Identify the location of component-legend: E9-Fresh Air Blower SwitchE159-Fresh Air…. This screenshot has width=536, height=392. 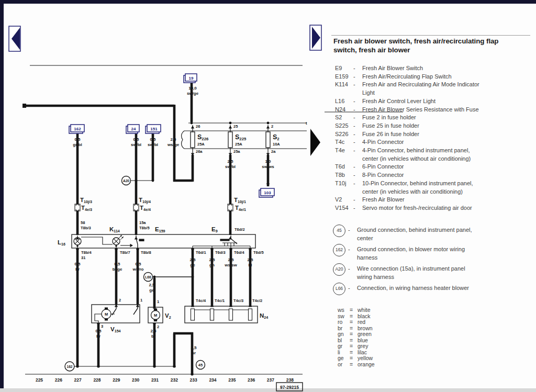
(433, 138).